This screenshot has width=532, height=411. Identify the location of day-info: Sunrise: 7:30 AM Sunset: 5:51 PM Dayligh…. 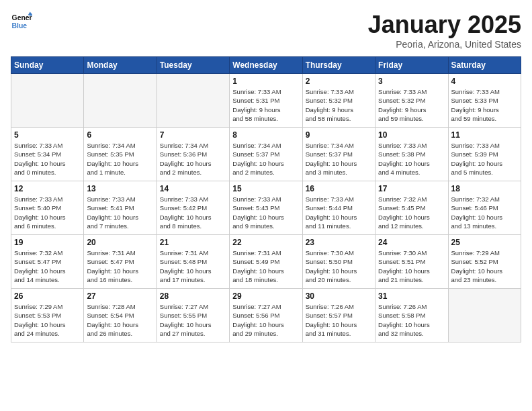
(411, 266).